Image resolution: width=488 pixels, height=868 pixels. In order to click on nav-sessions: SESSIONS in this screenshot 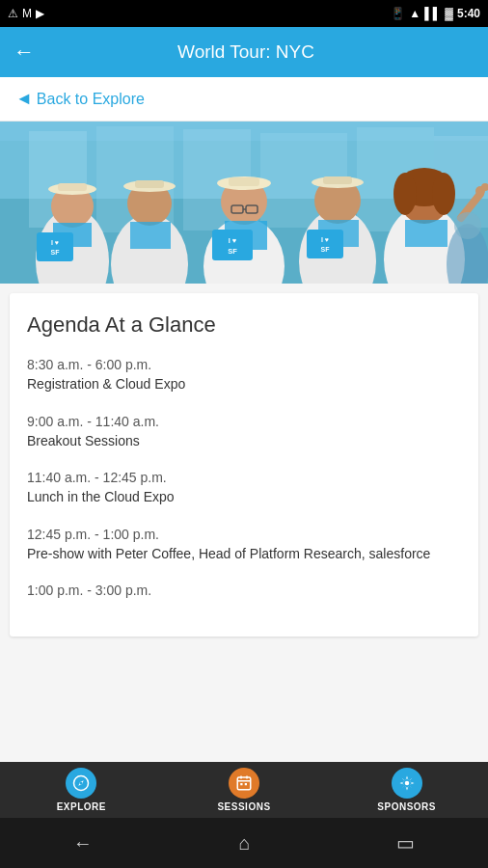, I will do `click(245, 790)`.